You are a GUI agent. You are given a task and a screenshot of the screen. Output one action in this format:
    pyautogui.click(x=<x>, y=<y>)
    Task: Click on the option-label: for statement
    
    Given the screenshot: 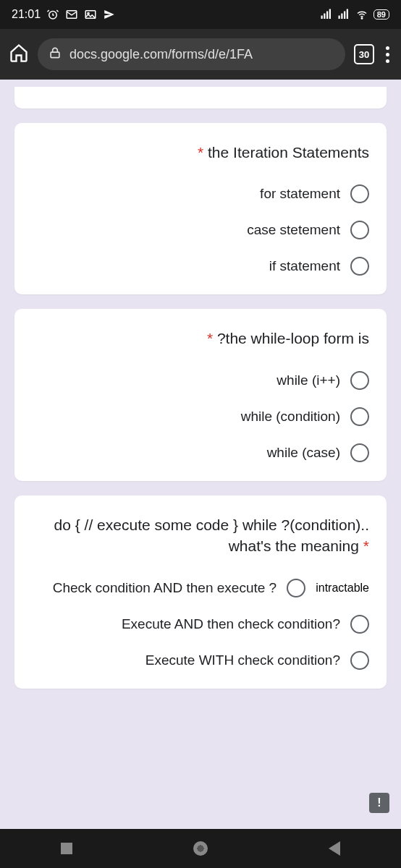 What is the action you would take?
    pyautogui.click(x=300, y=194)
    